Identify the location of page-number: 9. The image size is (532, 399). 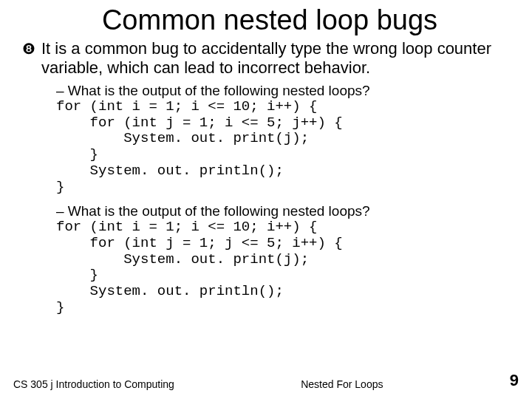
(514, 381).